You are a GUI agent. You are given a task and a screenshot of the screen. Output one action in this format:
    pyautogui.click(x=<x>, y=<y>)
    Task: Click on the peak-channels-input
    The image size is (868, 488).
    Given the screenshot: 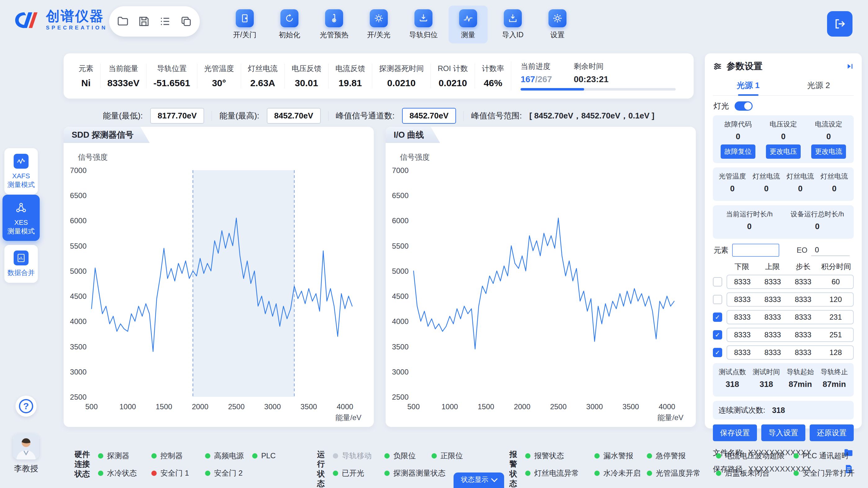 What is the action you would take?
    pyautogui.click(x=429, y=116)
    